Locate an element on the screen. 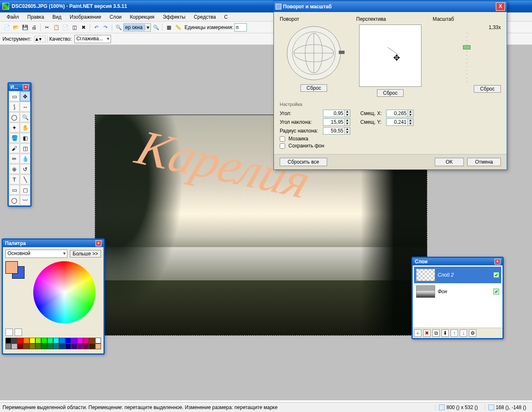 This screenshot has height=412, width=532. rotate-ball is located at coordinates (314, 53).